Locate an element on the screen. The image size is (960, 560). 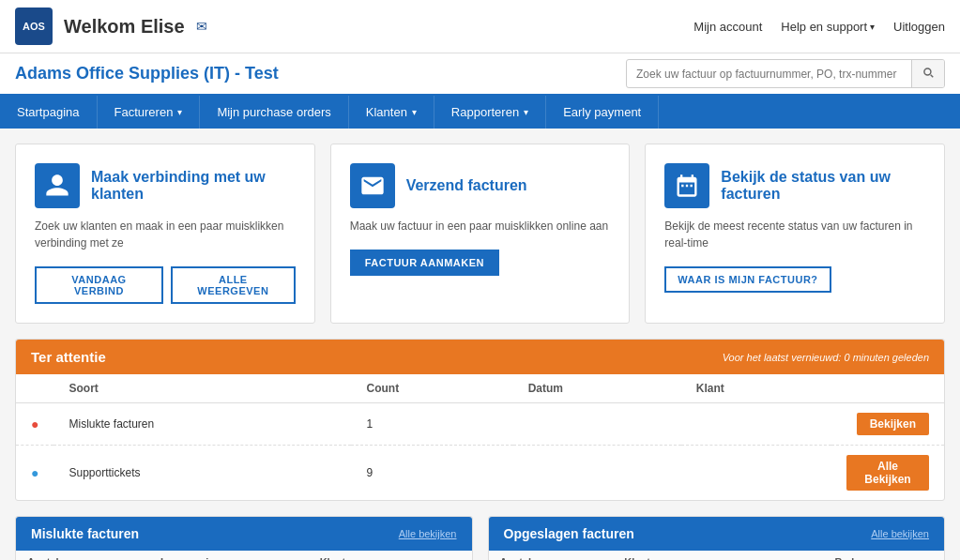
card-status-title: Bekijk de status van uw facturen is located at coordinates (823, 186).